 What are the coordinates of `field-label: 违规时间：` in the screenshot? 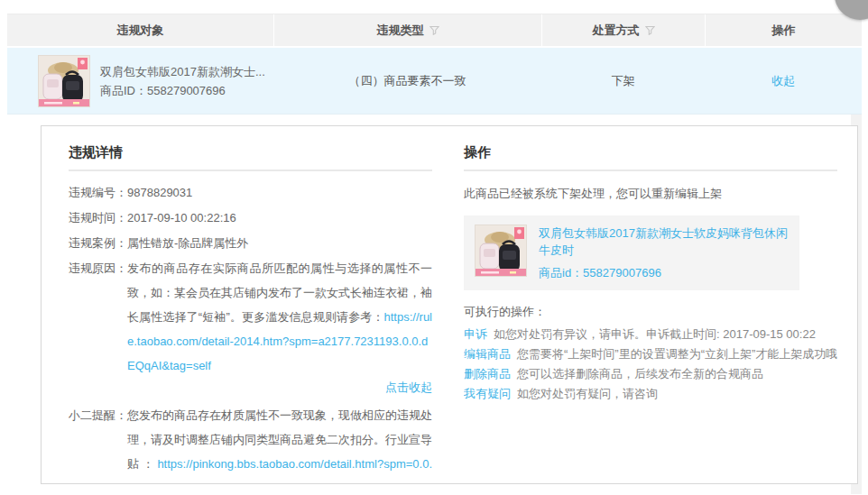 It's located at (97, 218).